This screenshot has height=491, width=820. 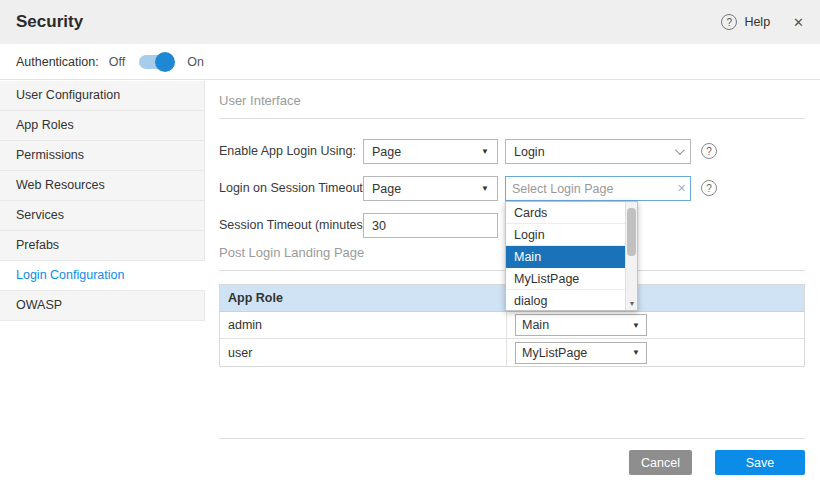 I want to click on close-icon: ✕, so click(x=798, y=22).